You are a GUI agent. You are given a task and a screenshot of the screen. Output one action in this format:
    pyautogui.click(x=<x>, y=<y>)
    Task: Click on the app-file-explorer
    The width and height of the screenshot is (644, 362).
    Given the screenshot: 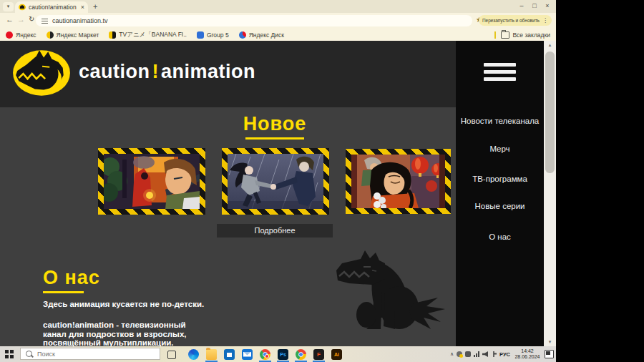 What is the action you would take?
    pyautogui.click(x=212, y=354)
    